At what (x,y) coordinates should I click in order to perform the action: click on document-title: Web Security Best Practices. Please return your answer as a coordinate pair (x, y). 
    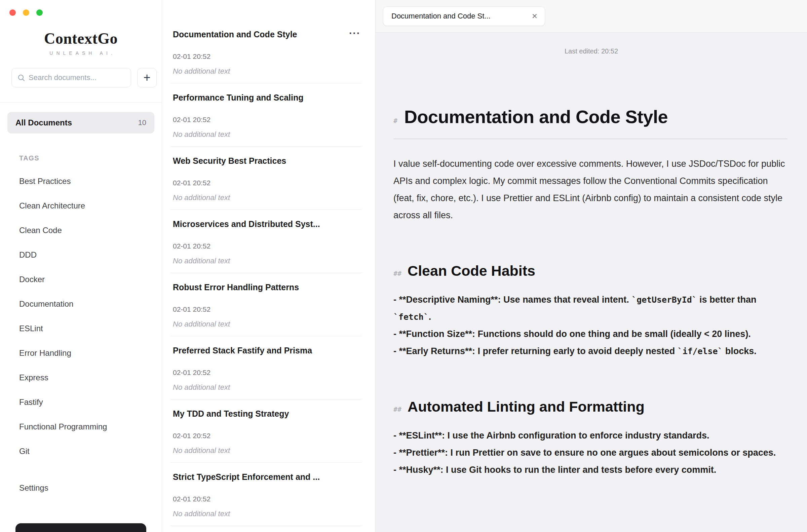
    Looking at the image, I should click on (267, 161).